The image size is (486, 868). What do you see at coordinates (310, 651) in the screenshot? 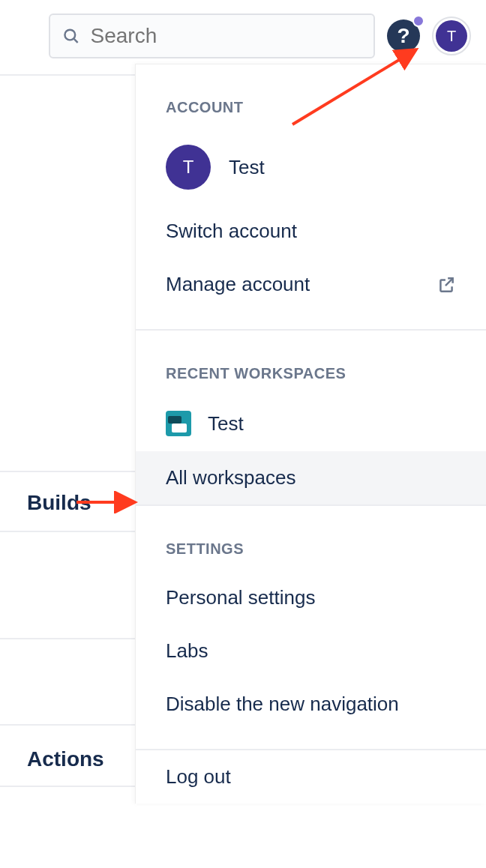
I see `menu-item-labs: Labs` at bounding box center [310, 651].